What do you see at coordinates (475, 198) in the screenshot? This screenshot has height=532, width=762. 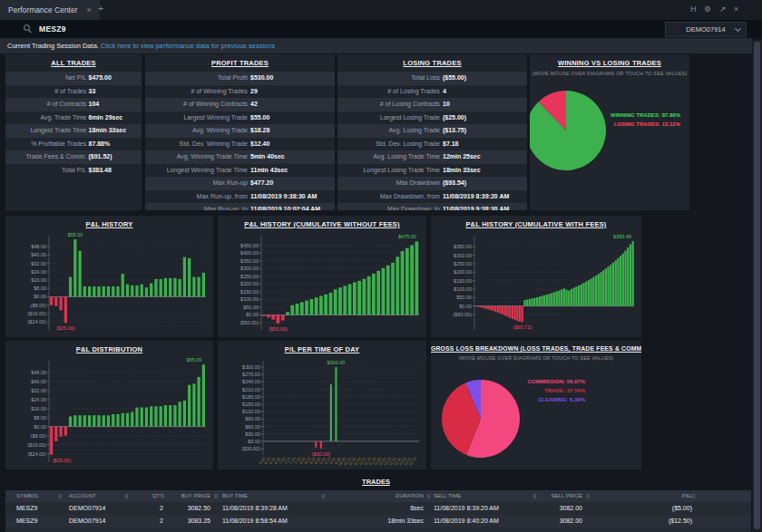 I see `stat-value: 11/08/2019 8:39:20 AM` at bounding box center [475, 198].